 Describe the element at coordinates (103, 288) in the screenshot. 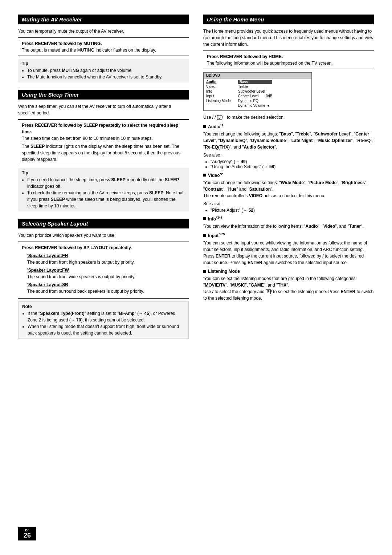

I see `speaker-sb: 'Speaker Layout:SB The sound from surrou…` at that location.